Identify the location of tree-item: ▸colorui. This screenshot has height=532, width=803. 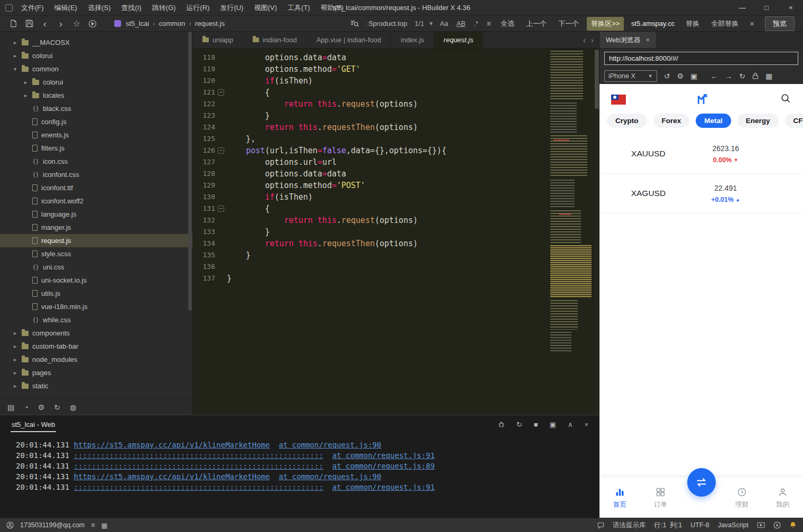
(96, 82).